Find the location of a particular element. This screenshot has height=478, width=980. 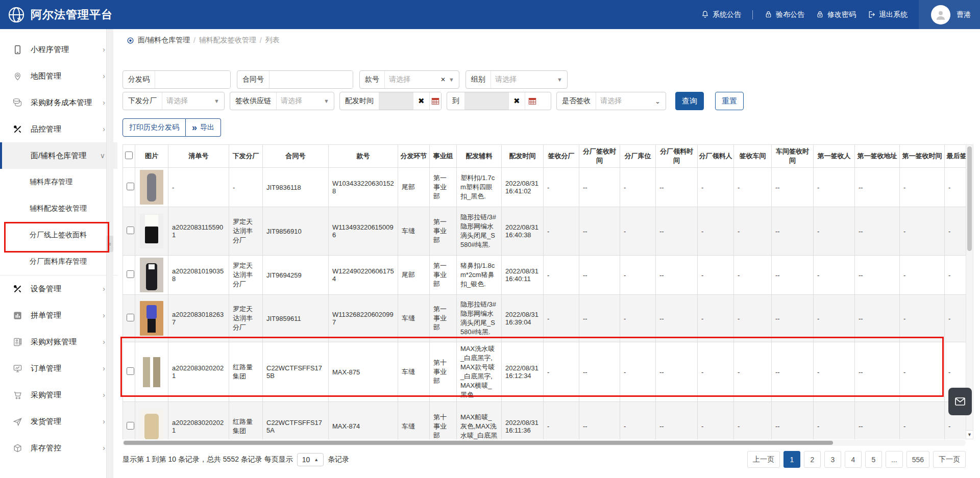

pagination-next-button: 下一页 is located at coordinates (949, 459).